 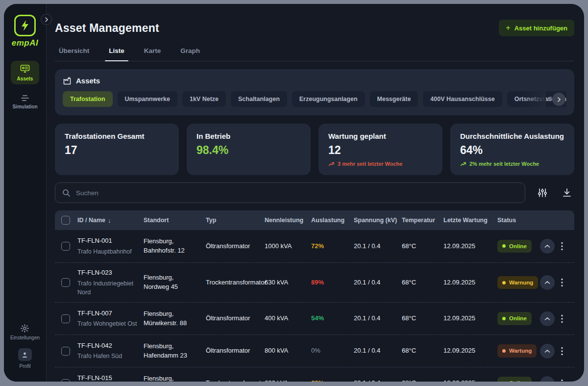 I want to click on tab: Übersicht, so click(x=74, y=54).